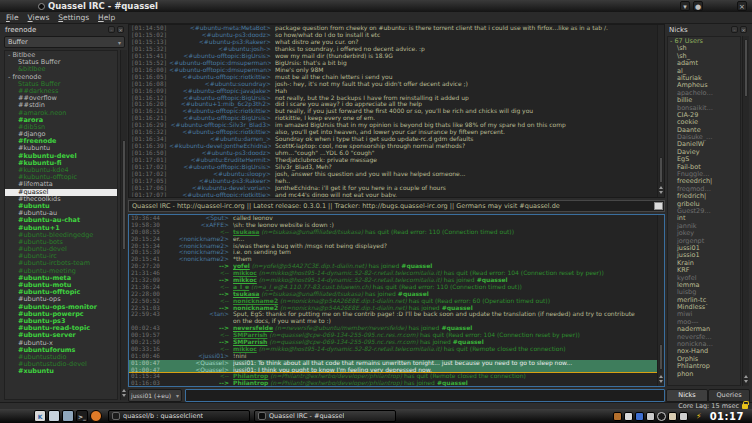  Describe the element at coordinates (704, 352) in the screenshot. I see `nick-item: nox-Hand` at that location.